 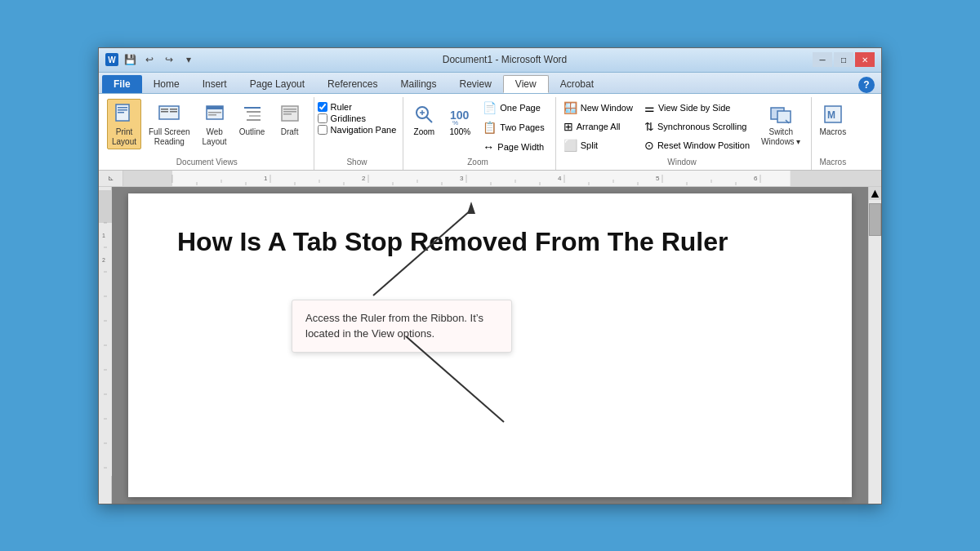 What do you see at coordinates (359, 134) in the screenshot?
I see `ribbon-group-show: Ruler Gridlines Navigation Pane Show` at bounding box center [359, 134].